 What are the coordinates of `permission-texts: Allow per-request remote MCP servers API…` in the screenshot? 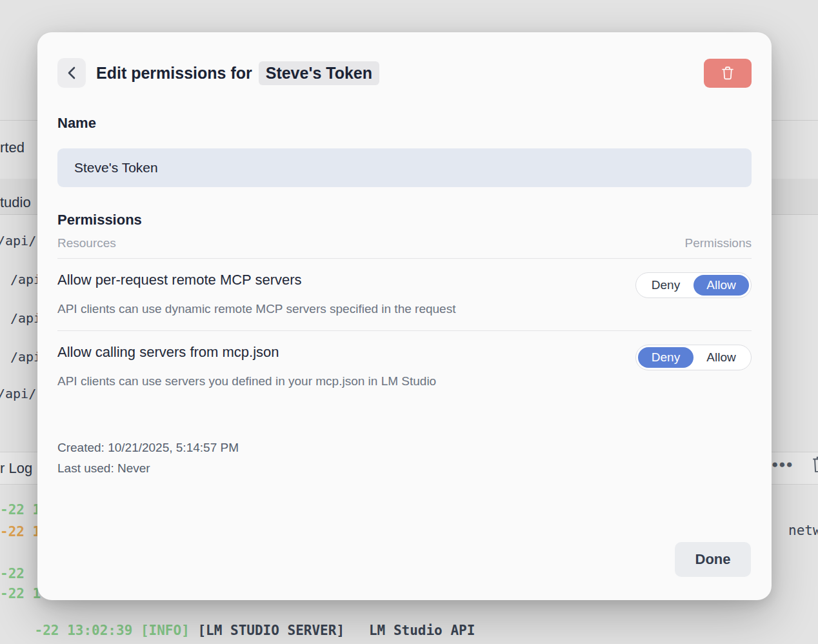 It's located at (346, 294).